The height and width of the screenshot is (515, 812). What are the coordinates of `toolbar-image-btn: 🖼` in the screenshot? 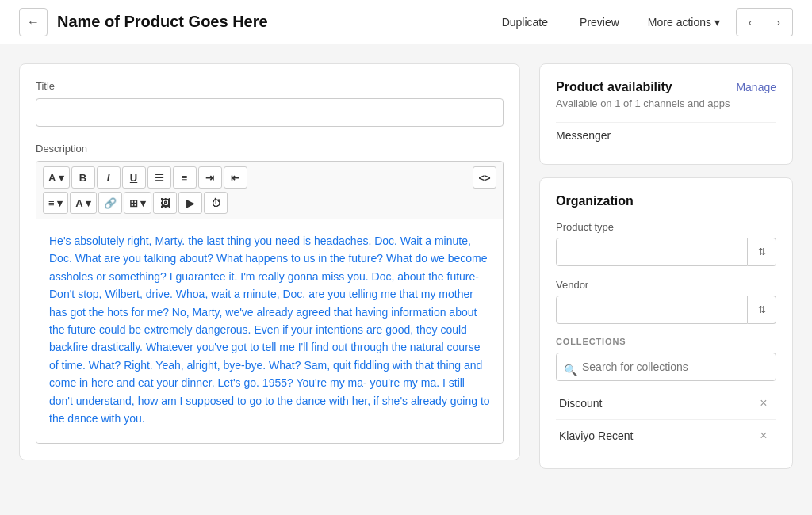 It's located at (165, 203).